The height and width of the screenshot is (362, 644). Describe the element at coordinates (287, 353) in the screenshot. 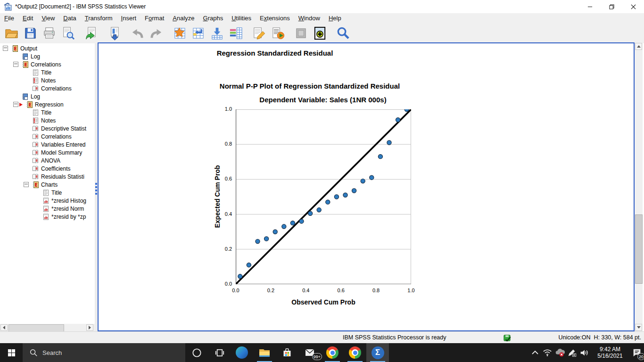

I see `store-button` at that location.